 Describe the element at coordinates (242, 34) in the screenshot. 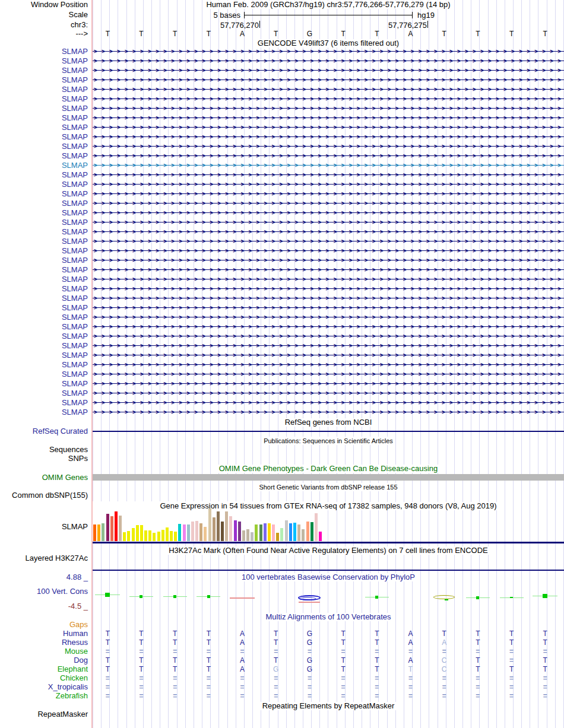

I see `sequence-base: A` at that location.